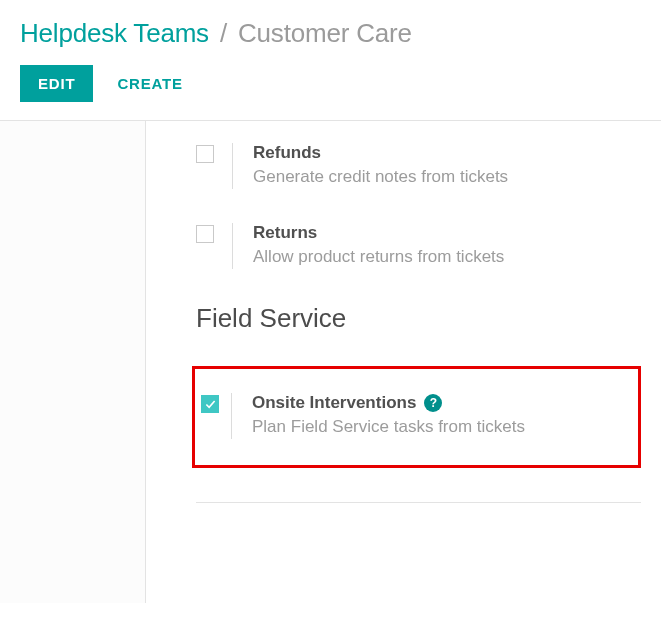 The image size is (661, 622). I want to click on content-divider, so click(418, 502).